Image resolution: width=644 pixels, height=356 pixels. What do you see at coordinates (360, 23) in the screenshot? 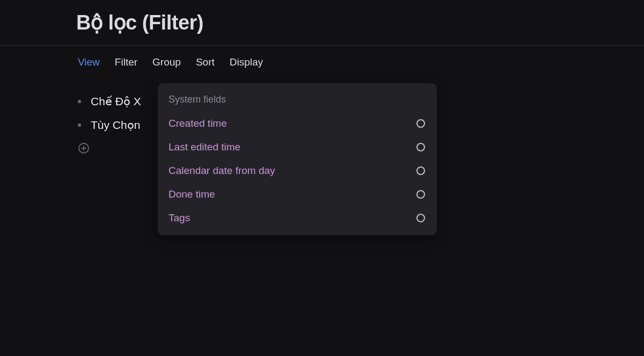
I see `page-title: Bộ lọc (Filter)` at bounding box center [360, 23].